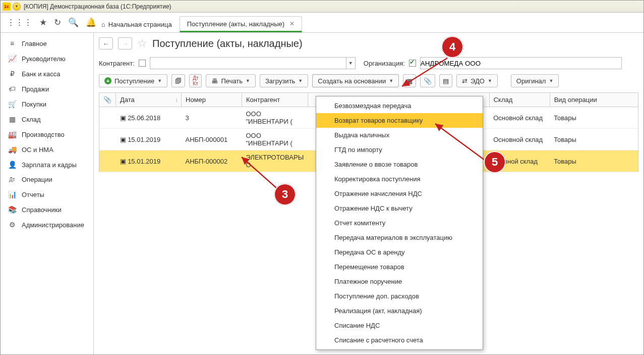  I want to click on sidebar-item-main: ≡Главное, so click(47, 43).